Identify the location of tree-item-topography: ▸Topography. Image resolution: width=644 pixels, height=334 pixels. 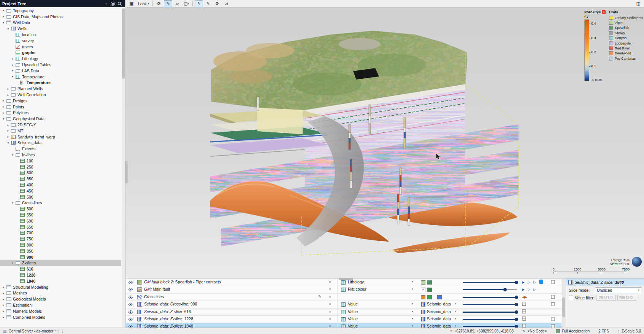
(61, 11).